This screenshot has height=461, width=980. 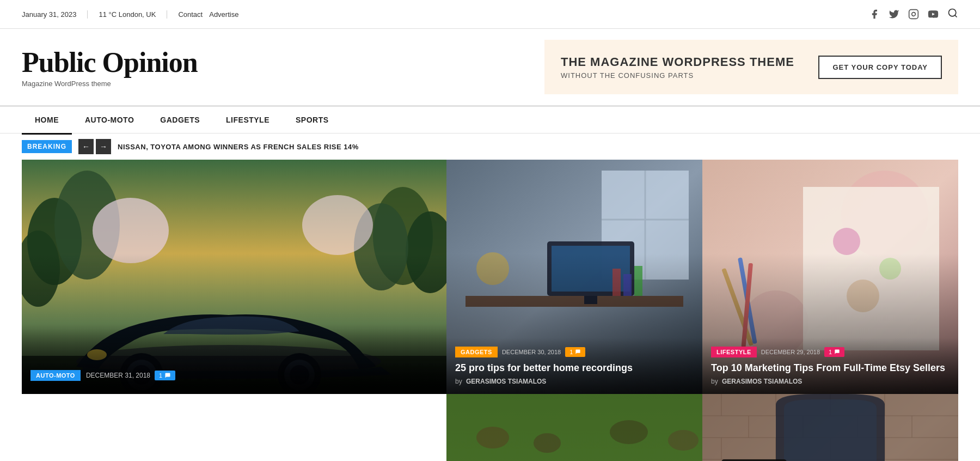 What do you see at coordinates (234, 378) in the screenshot?
I see `main-article-info: AUTO-MOTO DECEMBER 31, 2018 1` at bounding box center [234, 378].